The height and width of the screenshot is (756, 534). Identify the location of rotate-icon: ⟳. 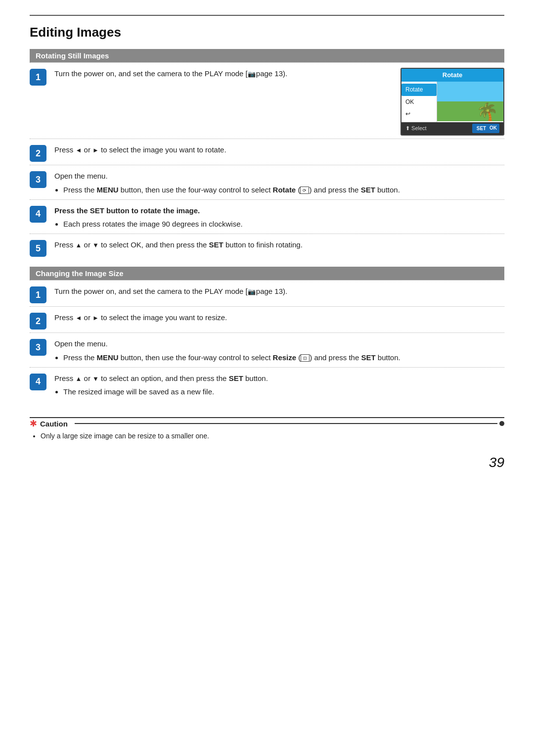
(305, 190).